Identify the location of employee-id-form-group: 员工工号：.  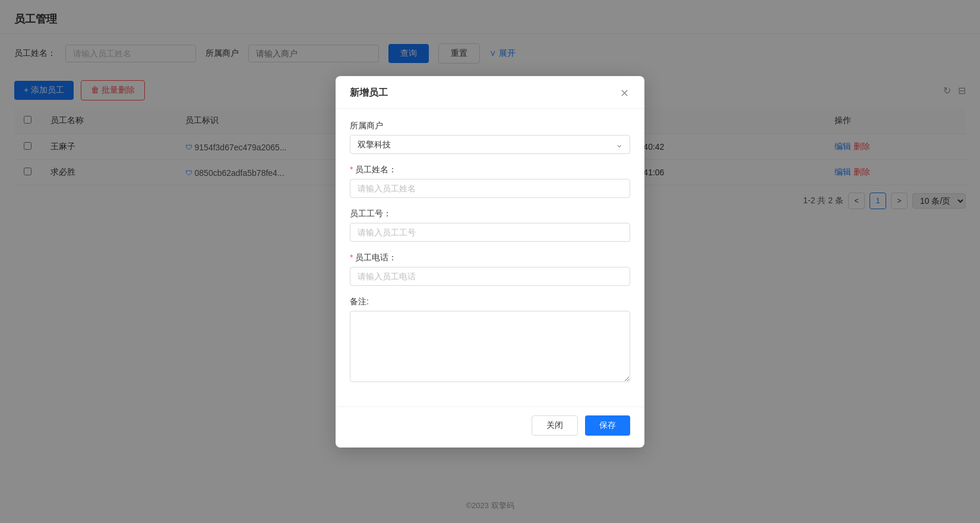
(490, 225).